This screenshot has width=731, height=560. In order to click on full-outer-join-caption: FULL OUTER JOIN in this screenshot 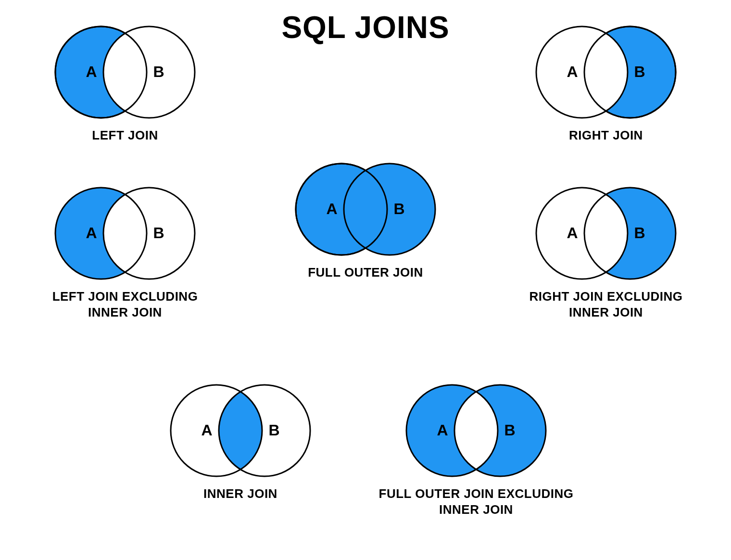, I will do `click(366, 272)`.